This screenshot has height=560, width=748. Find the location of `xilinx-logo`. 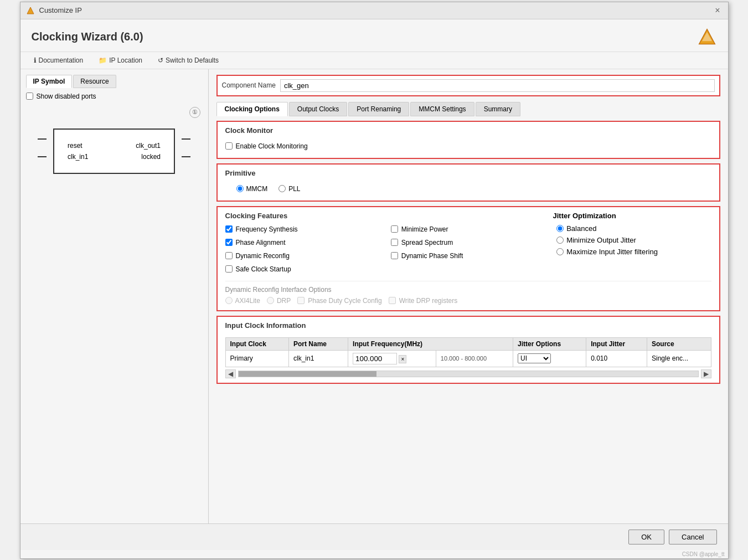

xilinx-logo is located at coordinates (707, 37).